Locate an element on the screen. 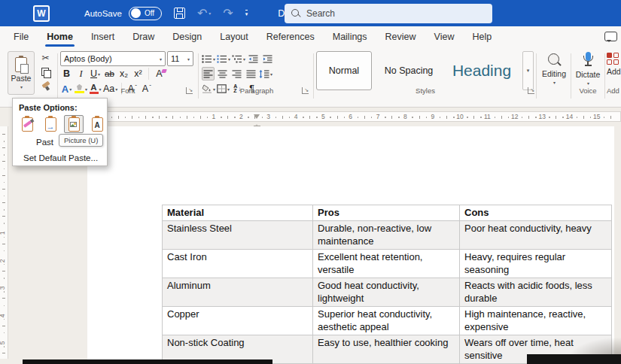 The image size is (621, 364). copy-button is located at coordinates (45, 72).